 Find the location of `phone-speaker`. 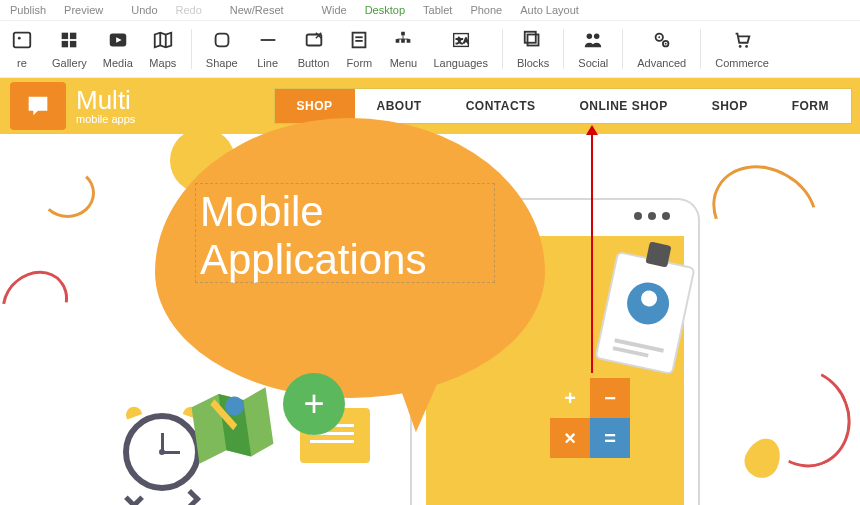

phone-speaker is located at coordinates (652, 216).